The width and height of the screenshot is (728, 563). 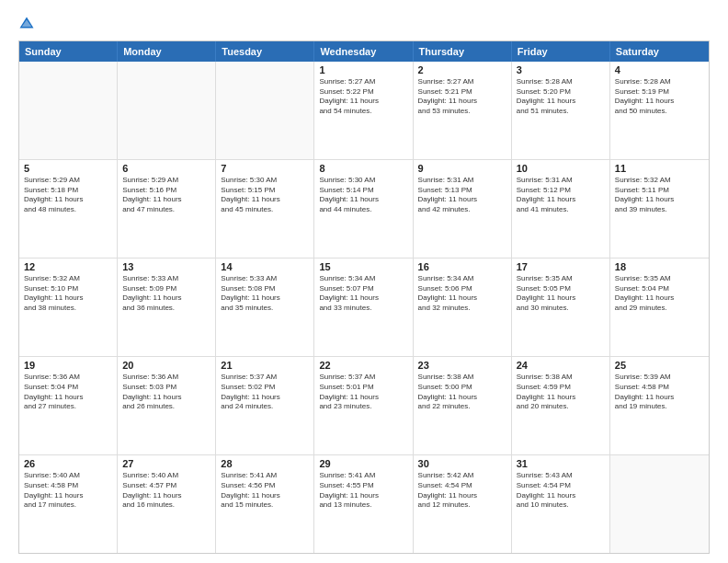 I want to click on day-number: 13, so click(x=166, y=267).